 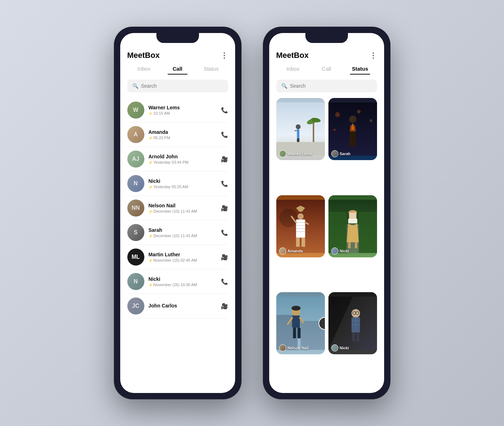 What do you see at coordinates (185, 236) in the screenshot?
I see `call-time-sarah: December (10) 11:43 AM` at bounding box center [185, 236].